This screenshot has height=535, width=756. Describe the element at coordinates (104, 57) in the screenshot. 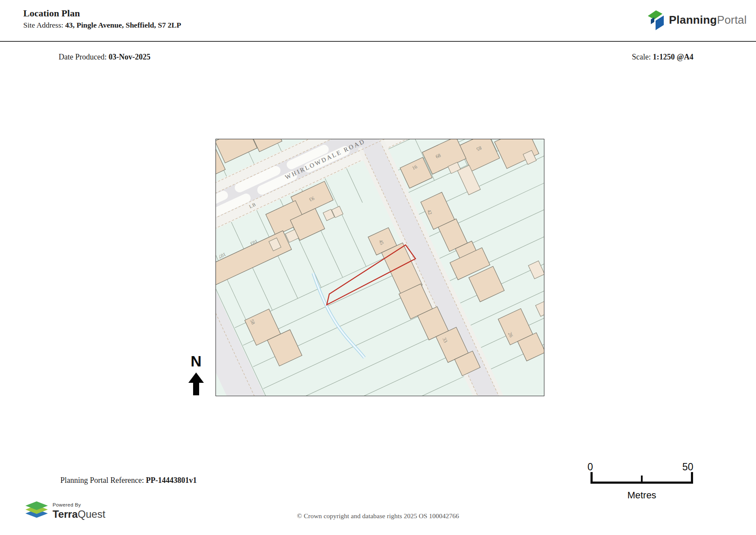

I see `date-produced-line: Date Produced: 03-Nov-2025` at that location.